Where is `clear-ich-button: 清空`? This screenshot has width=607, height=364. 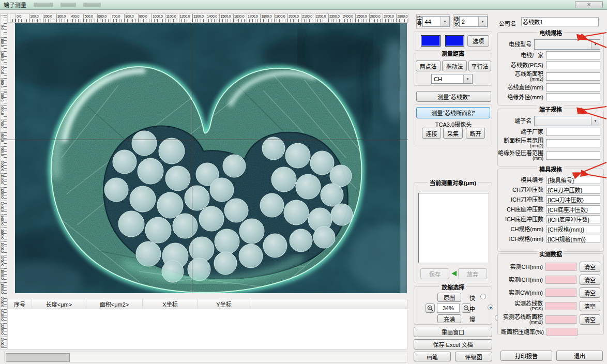 clear-ich-button: 清空 is located at coordinates (590, 280).